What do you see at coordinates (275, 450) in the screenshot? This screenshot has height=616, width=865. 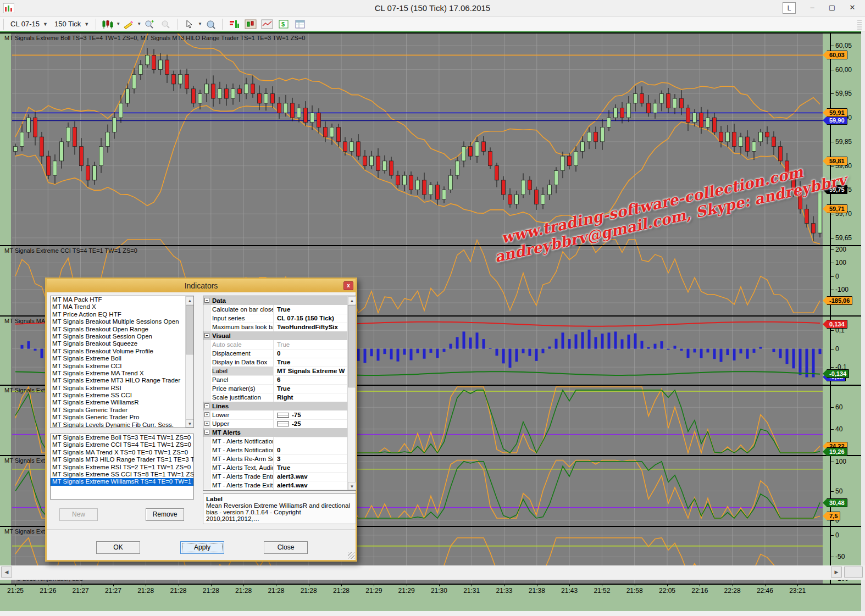 I see `grid-row: MT - Alerts Notificatior0` at bounding box center [275, 450].